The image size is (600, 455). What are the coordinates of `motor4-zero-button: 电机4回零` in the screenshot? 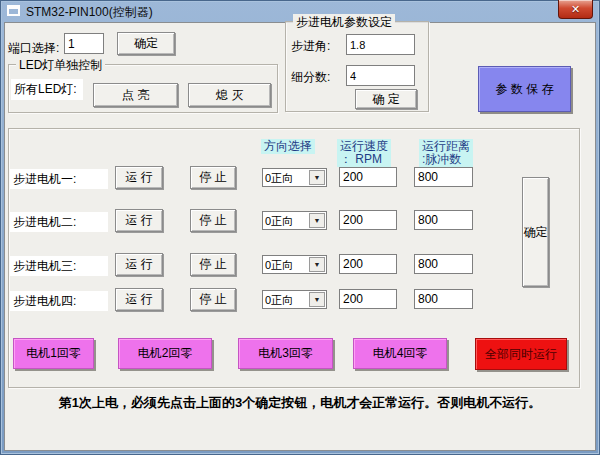 It's located at (400, 354).